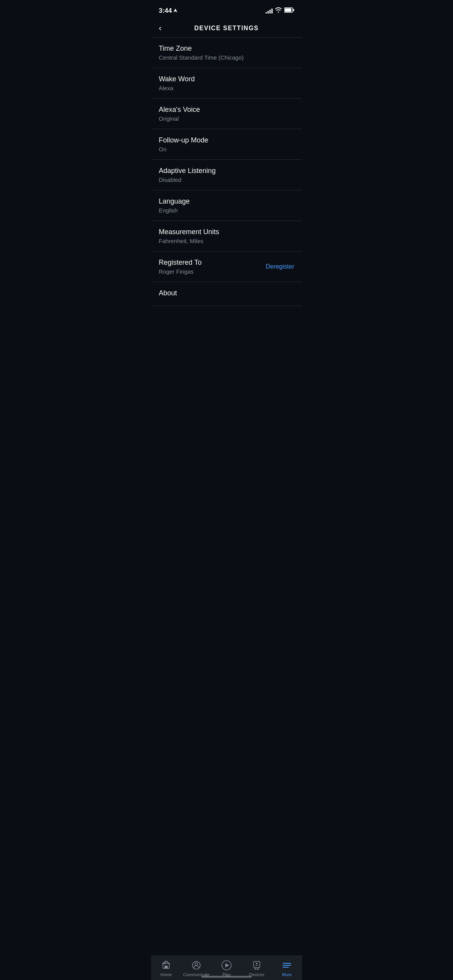 Image resolution: width=453 pixels, height=980 pixels. Describe the element at coordinates (226, 175) in the screenshot. I see `settings-item-adaptive-listening: Adaptive Listening Disabled` at that location.